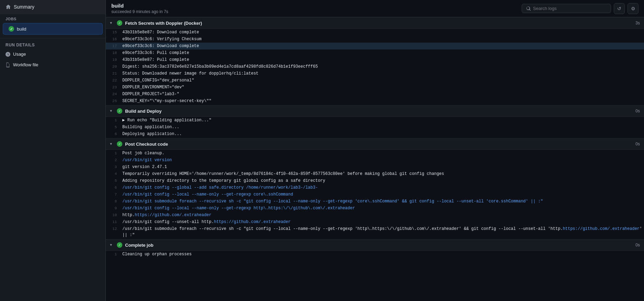  Describe the element at coordinates (375, 80) in the screenshot. I see `log-line: 22DOPPLER_CONFIG="dev_personal"` at that location.